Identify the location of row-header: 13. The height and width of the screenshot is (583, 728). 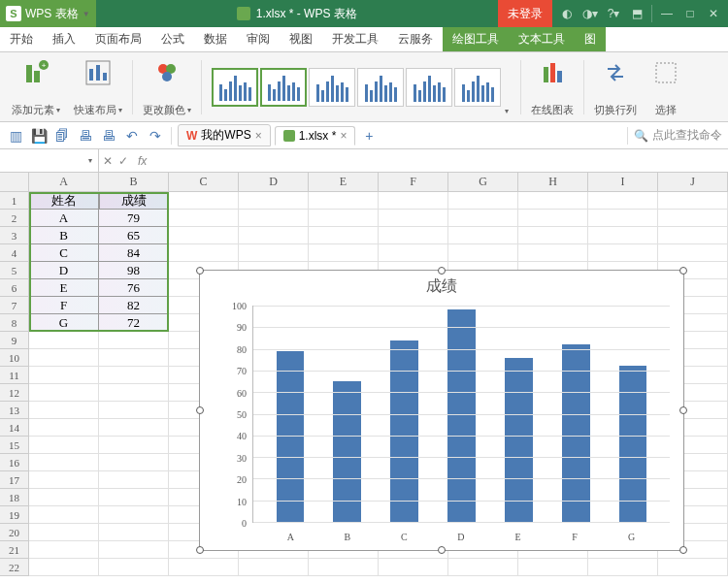
(15, 410).